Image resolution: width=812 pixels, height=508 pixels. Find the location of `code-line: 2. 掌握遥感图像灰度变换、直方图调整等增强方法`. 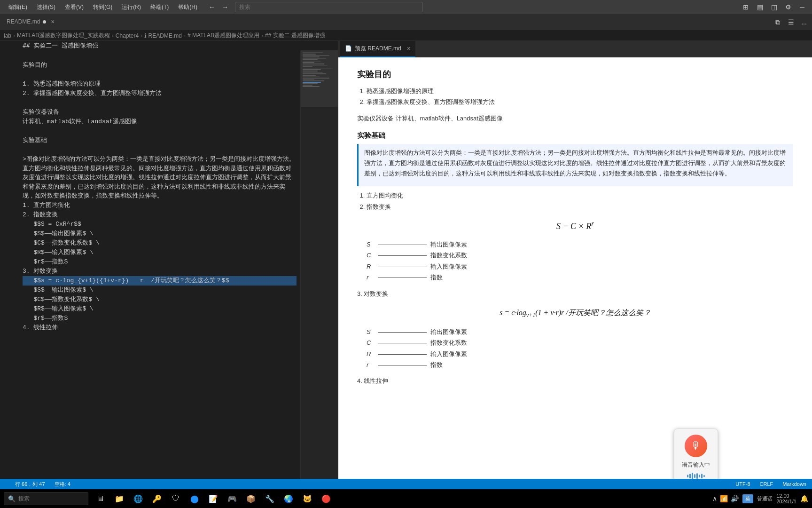

code-line: 2. 掌握遥感图像灰度变换、直方图调整等增强方法 is located at coordinates (160, 94).